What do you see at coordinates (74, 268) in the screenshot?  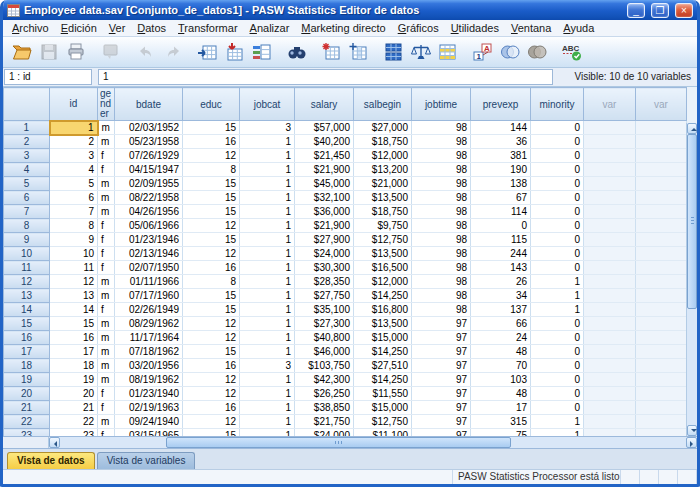 I see `cell-id: 11` at bounding box center [74, 268].